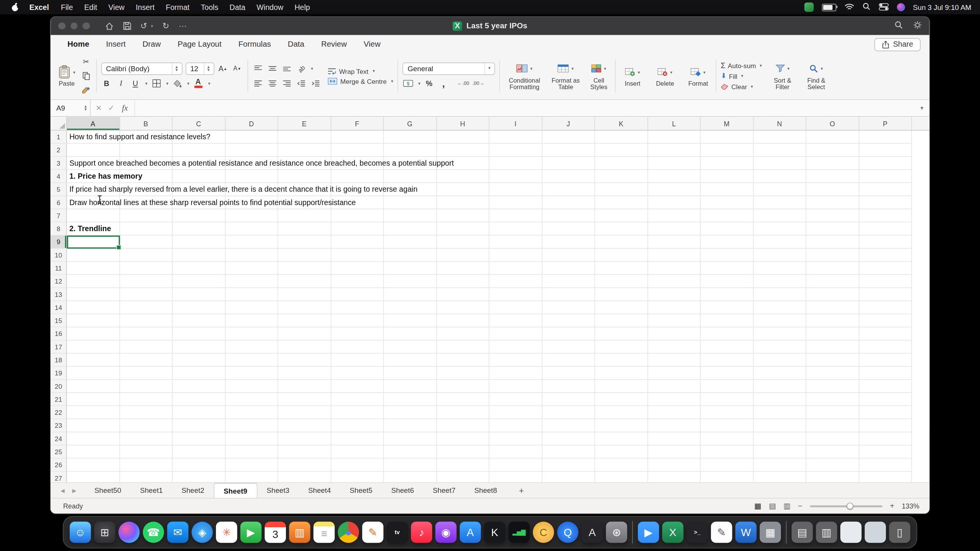 This screenshot has width=980, height=551. What do you see at coordinates (727, 347) in the screenshot?
I see `cell-M17` at bounding box center [727, 347].